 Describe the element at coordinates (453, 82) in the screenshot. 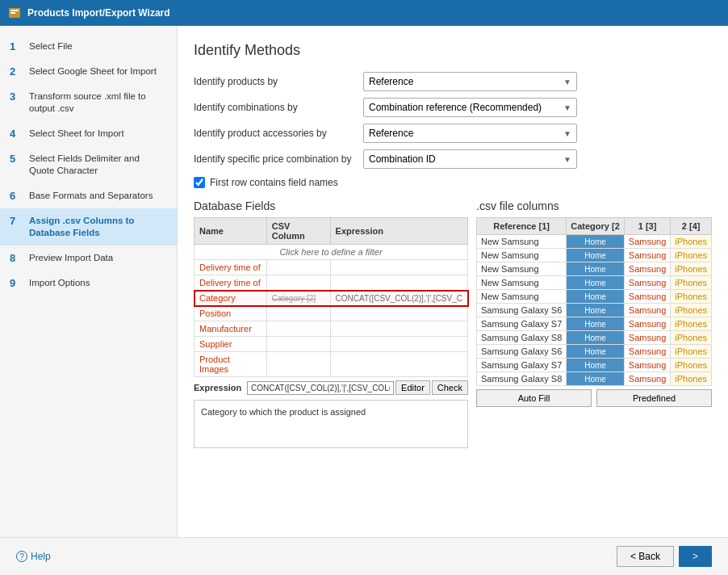

I see `form-row-0: Identify products by Reference ▼` at that location.